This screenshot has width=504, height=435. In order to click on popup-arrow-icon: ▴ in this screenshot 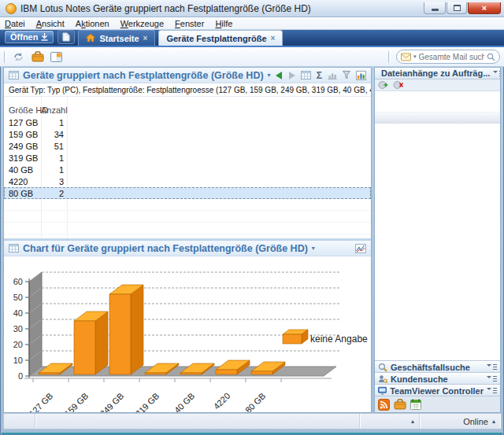, I will do `click(413, 422)`.